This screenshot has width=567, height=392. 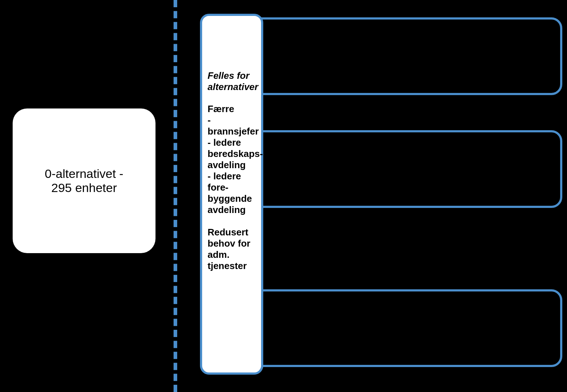 What do you see at coordinates (231, 199) in the screenshot?
I see `common-section1-item6: byggende` at bounding box center [231, 199].